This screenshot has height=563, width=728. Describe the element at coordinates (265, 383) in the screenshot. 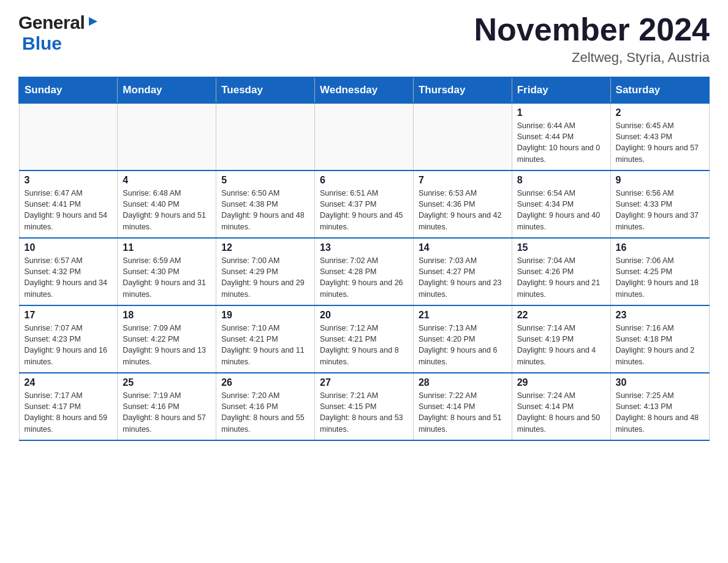

I see `day-number: 26` at that location.